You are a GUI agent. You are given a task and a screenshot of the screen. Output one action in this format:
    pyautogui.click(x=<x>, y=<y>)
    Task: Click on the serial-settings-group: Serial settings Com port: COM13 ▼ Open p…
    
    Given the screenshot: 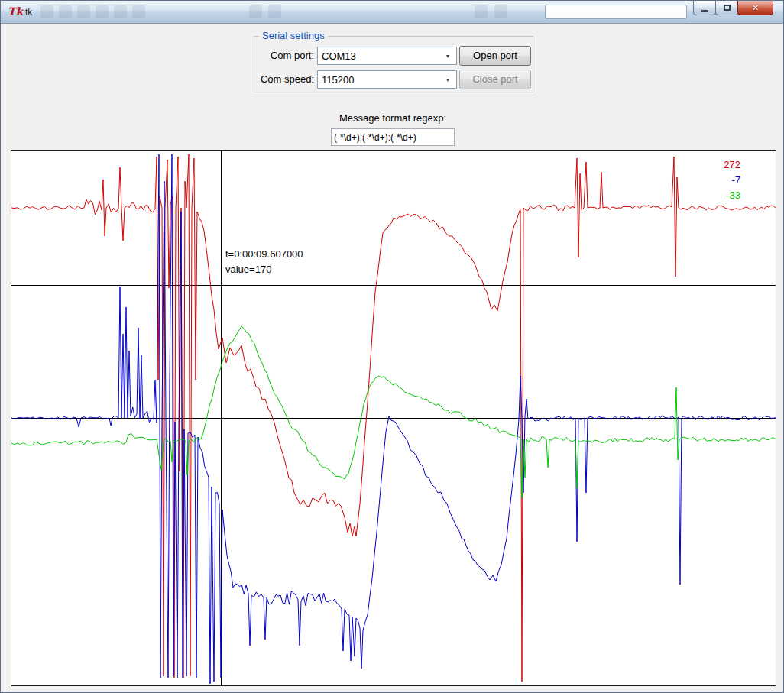 What is the action you would take?
    pyautogui.click(x=394, y=64)
    